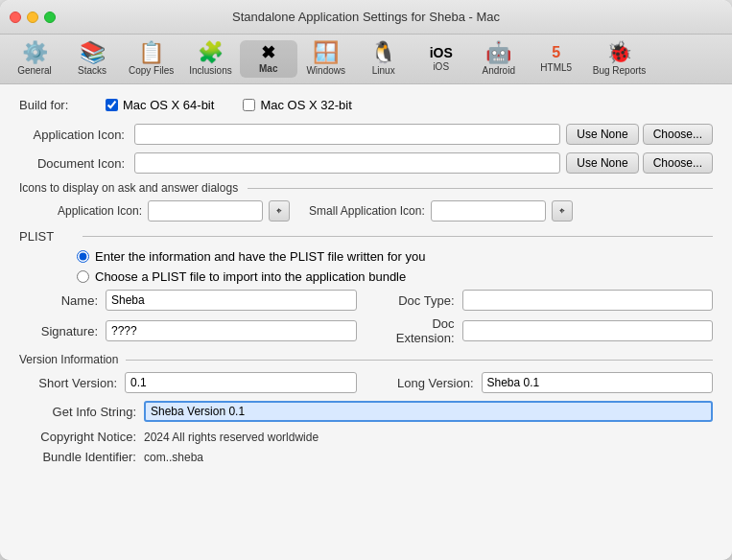 The height and width of the screenshot is (560, 732). Describe the element at coordinates (602, 163) in the screenshot. I see `document-icon-use-none-button: Use None` at that location.